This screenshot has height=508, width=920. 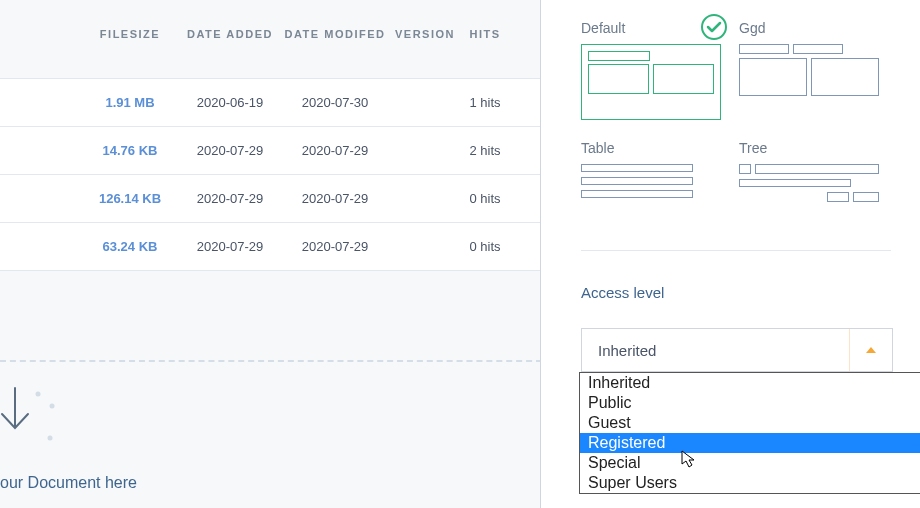 I want to click on layout-option-table: Table, so click(x=651, y=171).